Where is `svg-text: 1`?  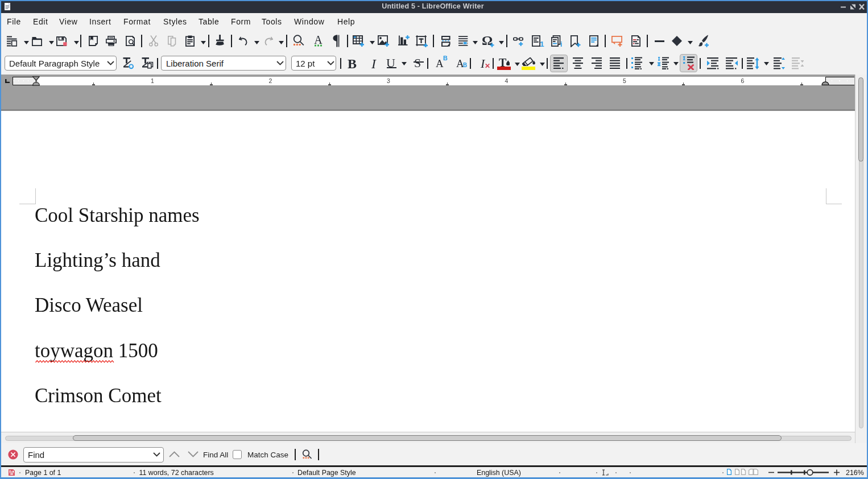 svg-text: 1 is located at coordinates (542, 43).